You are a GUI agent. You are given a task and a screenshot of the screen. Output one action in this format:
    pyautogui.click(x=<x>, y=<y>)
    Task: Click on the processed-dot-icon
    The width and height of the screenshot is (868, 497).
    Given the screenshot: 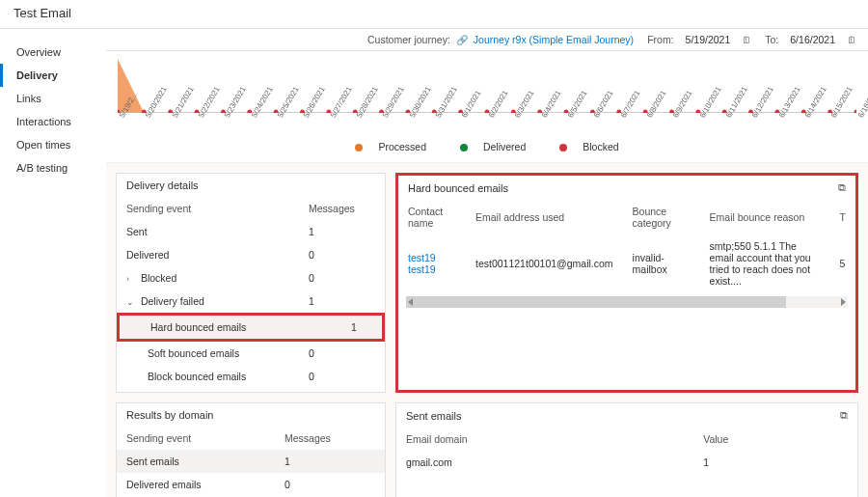 What is the action you would take?
    pyautogui.click(x=359, y=148)
    